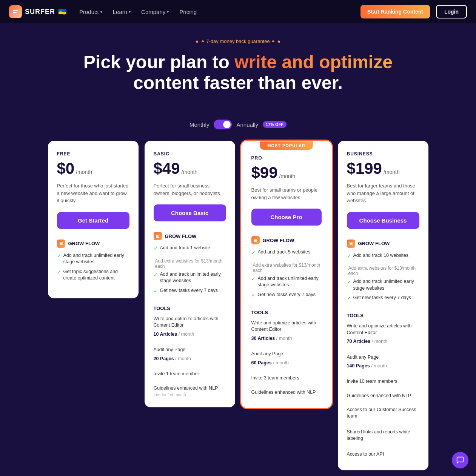 The image size is (476, 476). I want to click on get-started-button: Get Started, so click(93, 220).